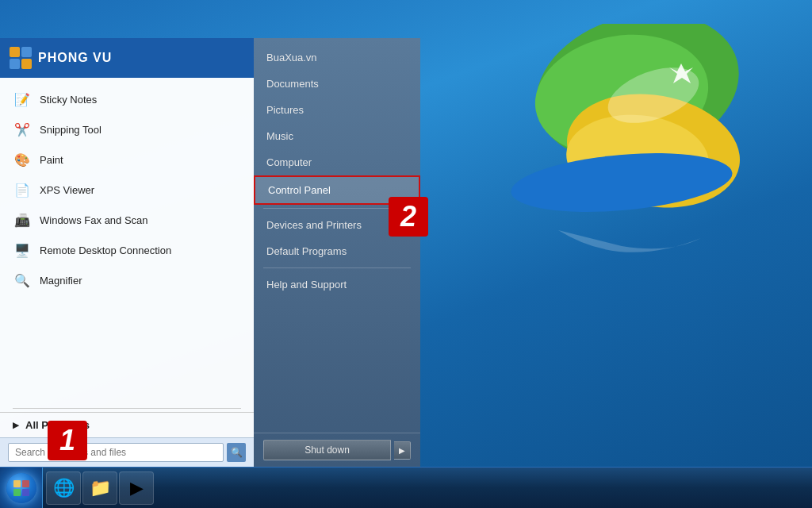 Image resolution: width=812 pixels, height=508 pixels. Describe the element at coordinates (22, 250) in the screenshot. I see `remote-desktop-icon: 🖥️` at that location.